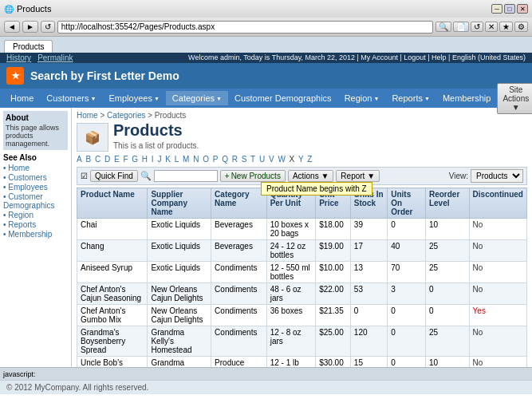  I want to click on alpha-r: R, so click(234, 160).